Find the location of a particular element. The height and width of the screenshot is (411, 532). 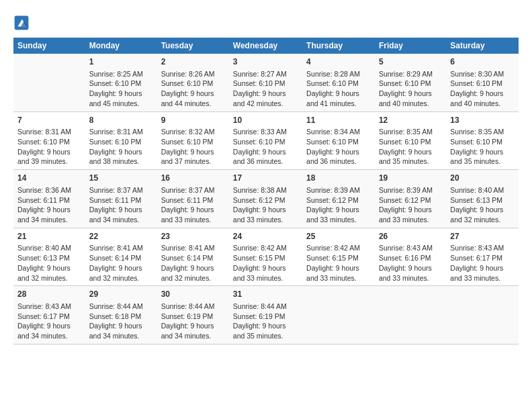

day-number: 29 is located at coordinates (121, 294).